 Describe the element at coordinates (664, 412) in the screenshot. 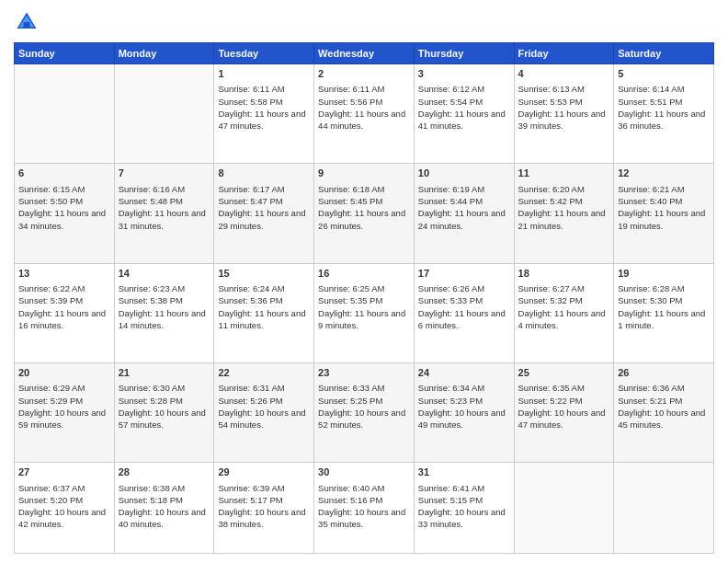

I see `calendar-cell: 26Sunrise: 6:36 AMSunset: 5:21 PMDayligh…` at that location.